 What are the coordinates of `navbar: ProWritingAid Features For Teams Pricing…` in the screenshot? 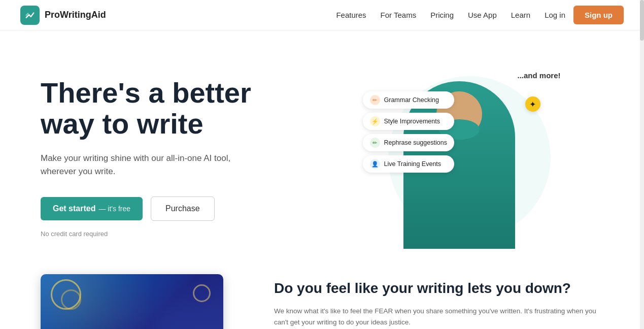 It's located at (322, 15).